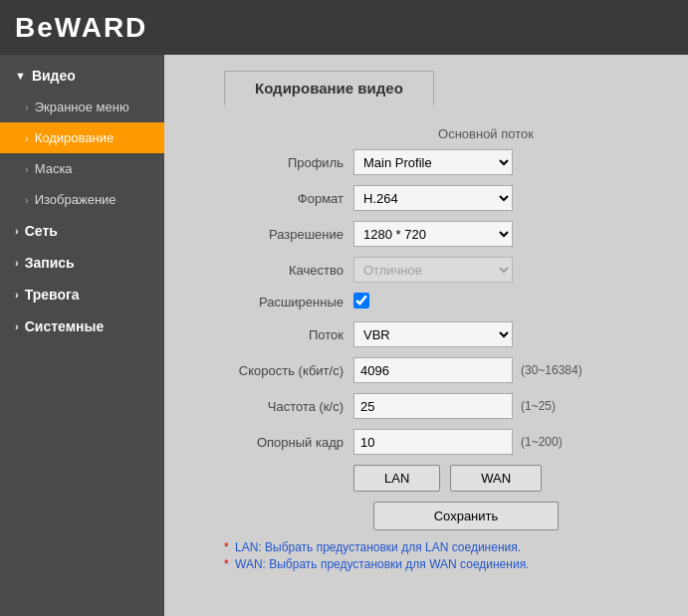 Image resolution: width=688 pixels, height=616 pixels. What do you see at coordinates (82, 107) in the screenshot?
I see `sidebar-item-osd: › Экранное меню` at bounding box center [82, 107].